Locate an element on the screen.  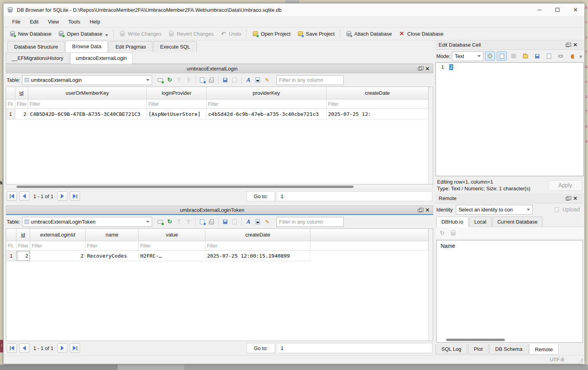
goto-input is located at coordinates (355, 348).